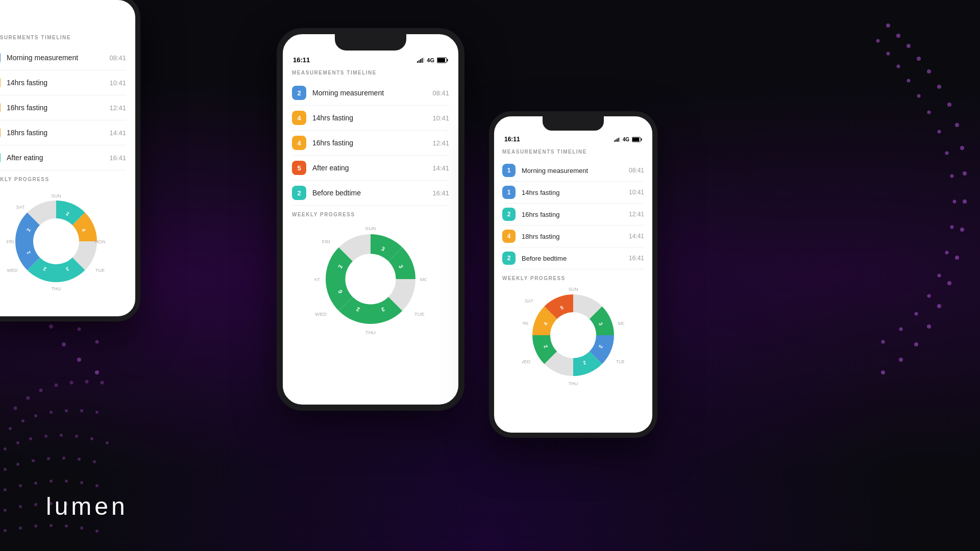  Describe the element at coordinates (441, 193) in the screenshot. I see `item-time: 16:41` at that location.